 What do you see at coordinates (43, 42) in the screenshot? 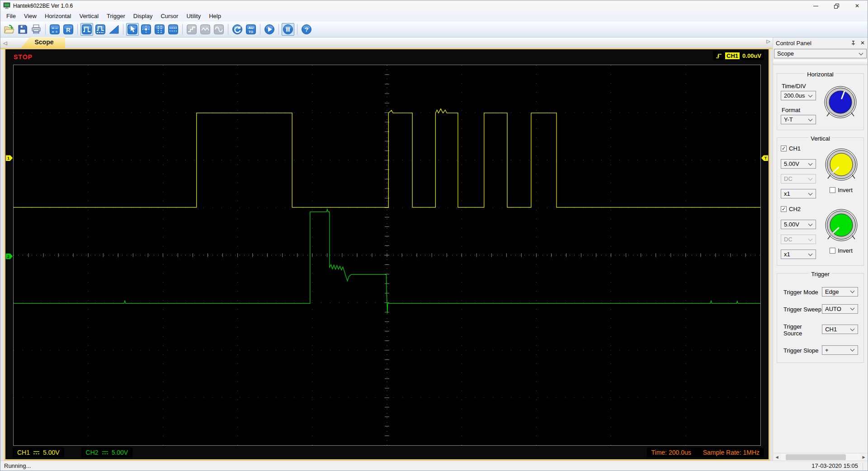
I see `tab-scope: Scope` at bounding box center [43, 42].